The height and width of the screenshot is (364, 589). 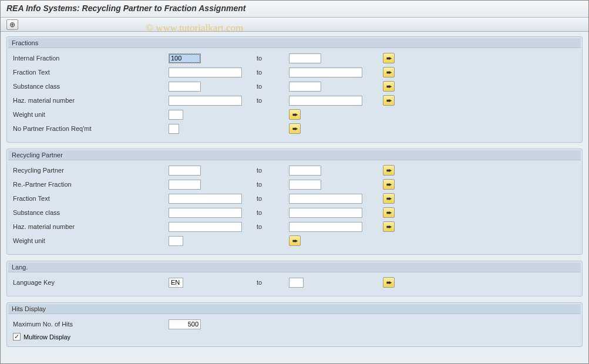 What do you see at coordinates (325, 198) in the screenshot?
I see `rp-fraction-text-to-input` at bounding box center [325, 198].